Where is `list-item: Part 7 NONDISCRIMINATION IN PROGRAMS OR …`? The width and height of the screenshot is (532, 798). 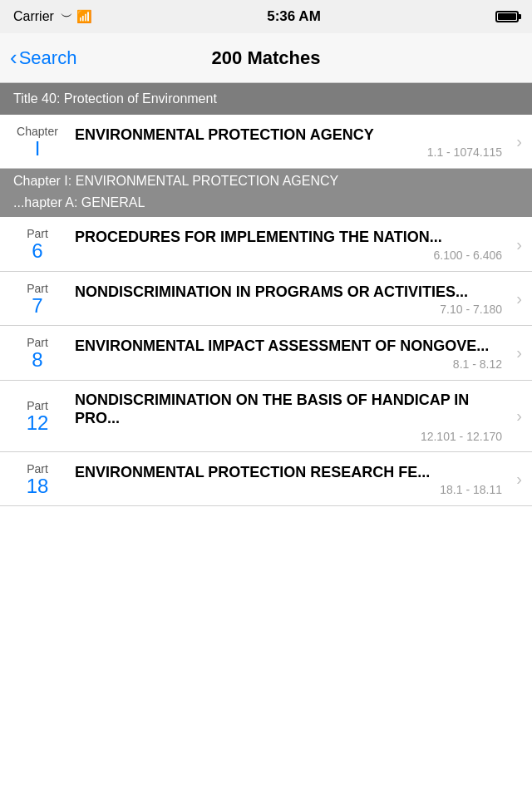
list-item: Part 7 NONDISCRIMINATION IN PROGRAMS OR … is located at coordinates (266, 299).